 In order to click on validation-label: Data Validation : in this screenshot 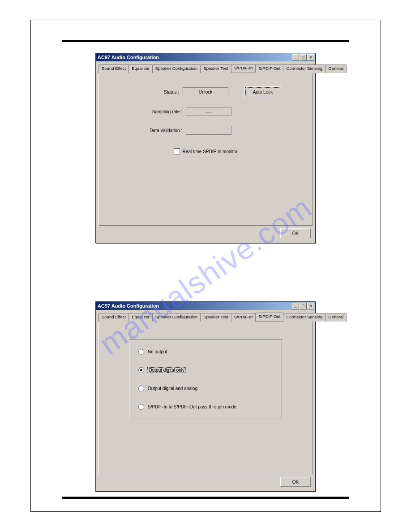, I will do `click(158, 131)`.